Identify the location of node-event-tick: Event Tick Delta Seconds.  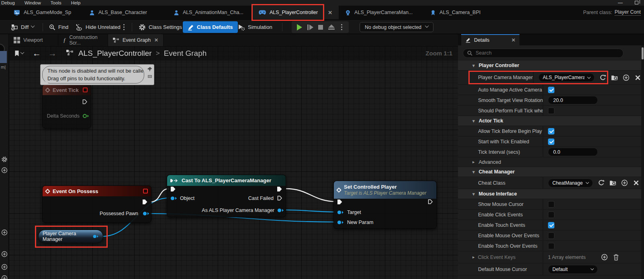
(67, 106).